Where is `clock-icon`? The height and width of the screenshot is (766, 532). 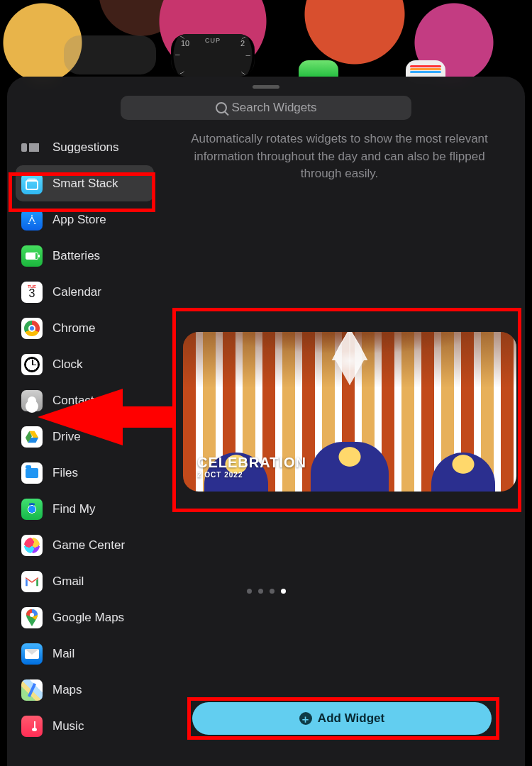
clock-icon is located at coordinates (32, 365).